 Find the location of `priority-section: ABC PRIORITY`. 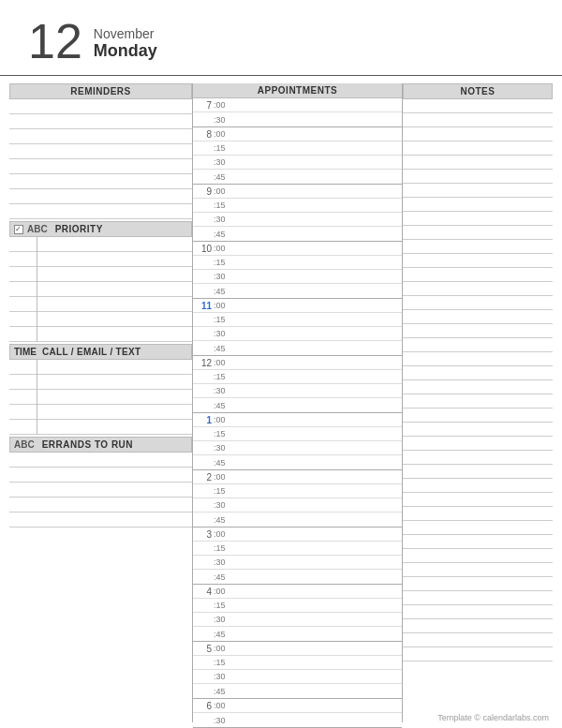

priority-section: ABC PRIORITY is located at coordinates (101, 281).